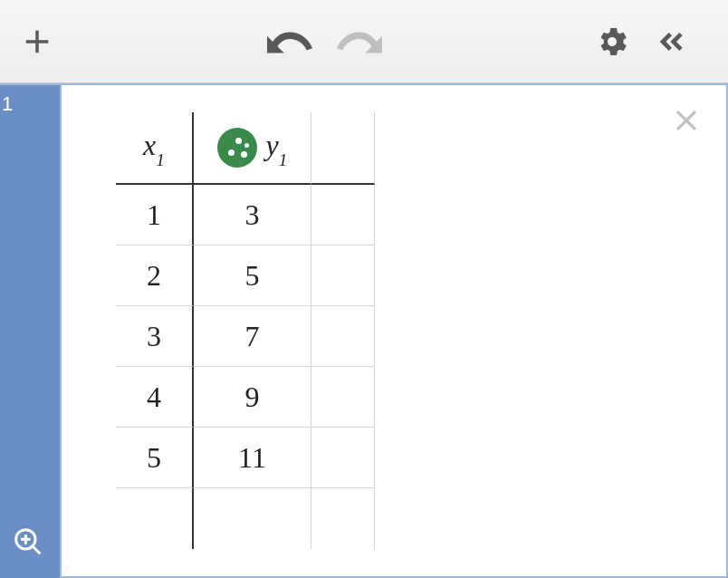 This screenshot has height=578, width=728. Describe the element at coordinates (149, 145) in the screenshot. I see `x-var: x` at that location.